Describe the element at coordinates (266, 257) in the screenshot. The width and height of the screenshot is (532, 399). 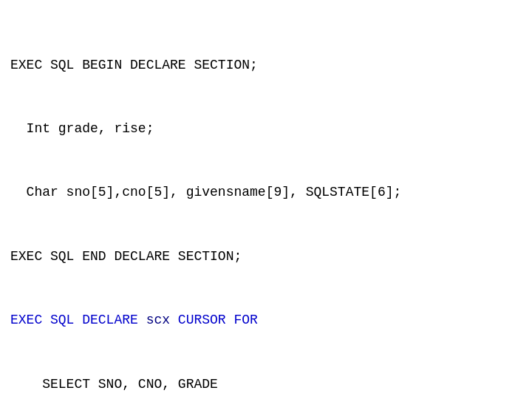
I see `code-line-4: EXEC SQL END DECLARE SECTION;` at that location.